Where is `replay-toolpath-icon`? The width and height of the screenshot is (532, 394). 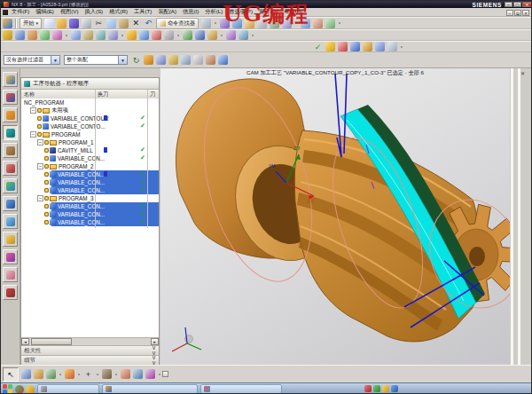
replay-toolpath-icon is located at coordinates (144, 35).